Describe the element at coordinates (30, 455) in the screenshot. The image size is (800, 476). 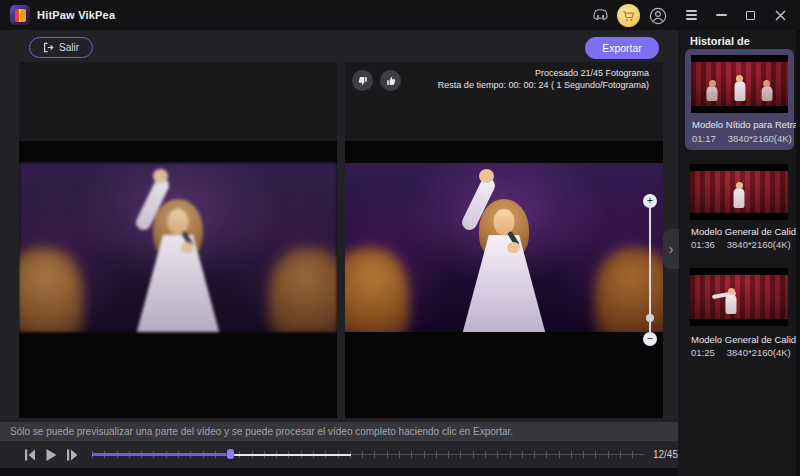
I see `previous-frame-button` at that location.